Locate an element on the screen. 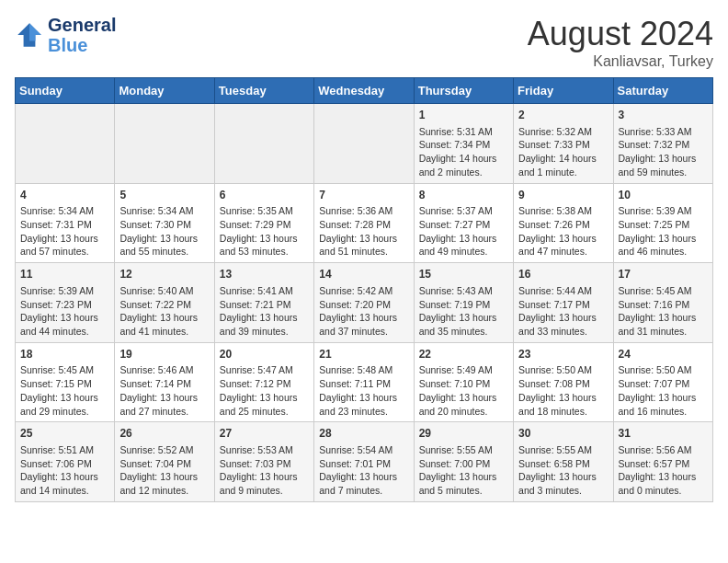  day-info: Sunset: 7:03 PM is located at coordinates (265, 464).